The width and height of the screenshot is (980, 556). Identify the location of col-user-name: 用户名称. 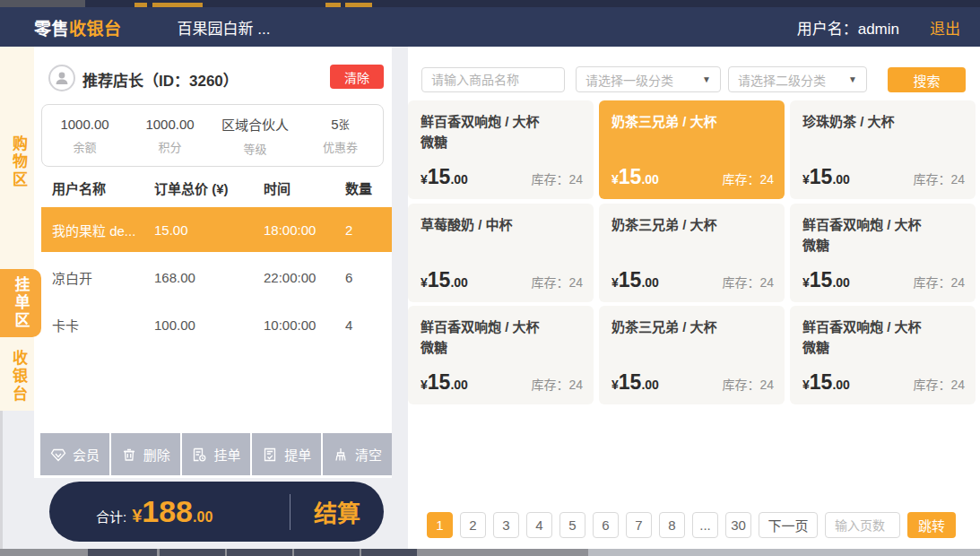
(103, 188).